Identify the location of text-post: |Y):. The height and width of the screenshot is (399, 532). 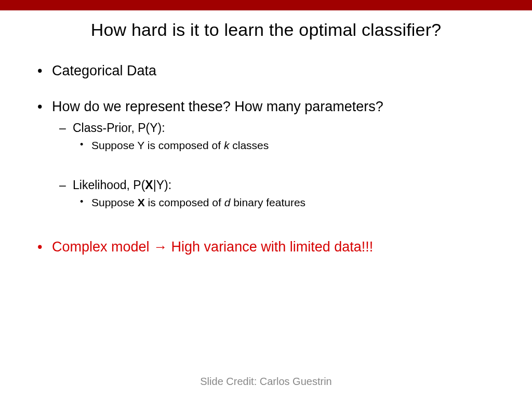
(162, 185).